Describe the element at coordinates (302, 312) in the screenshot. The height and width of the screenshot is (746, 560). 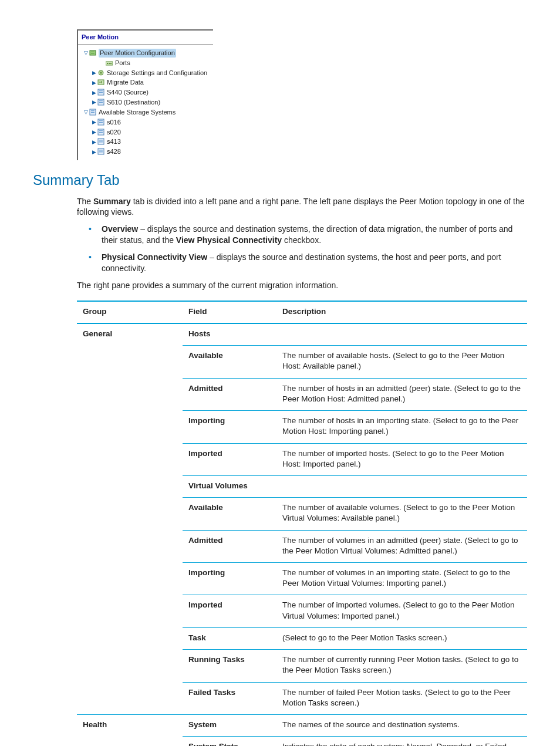
I see `table-header-row: Group Field Description` at that location.